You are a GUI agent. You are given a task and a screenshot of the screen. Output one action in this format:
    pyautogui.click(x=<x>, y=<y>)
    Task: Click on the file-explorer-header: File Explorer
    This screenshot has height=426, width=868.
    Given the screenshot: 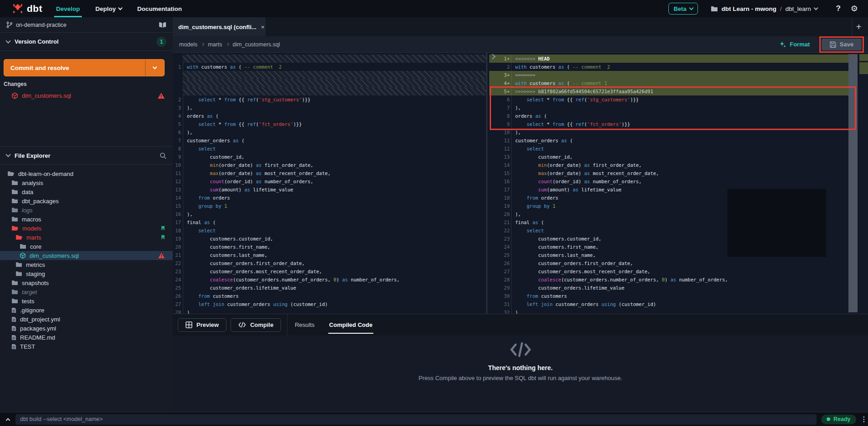 What is the action you would take?
    pyautogui.click(x=86, y=155)
    